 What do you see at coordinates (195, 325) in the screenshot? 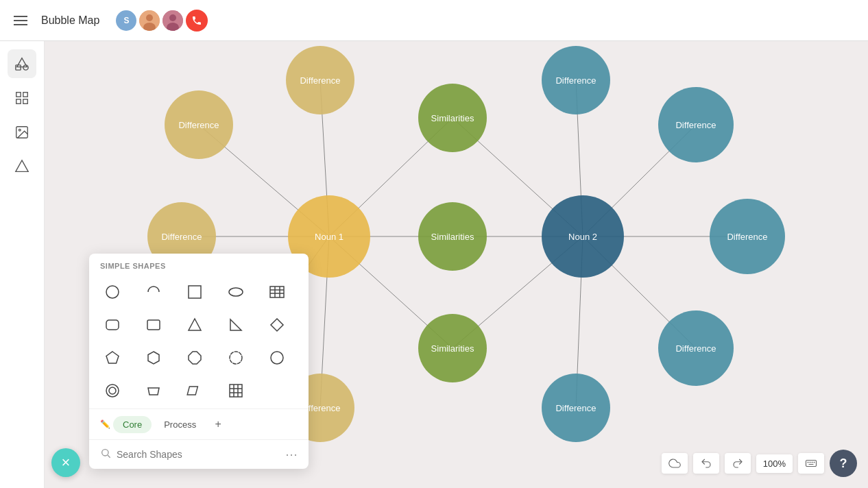
I see `shape-triangle` at bounding box center [195, 325].